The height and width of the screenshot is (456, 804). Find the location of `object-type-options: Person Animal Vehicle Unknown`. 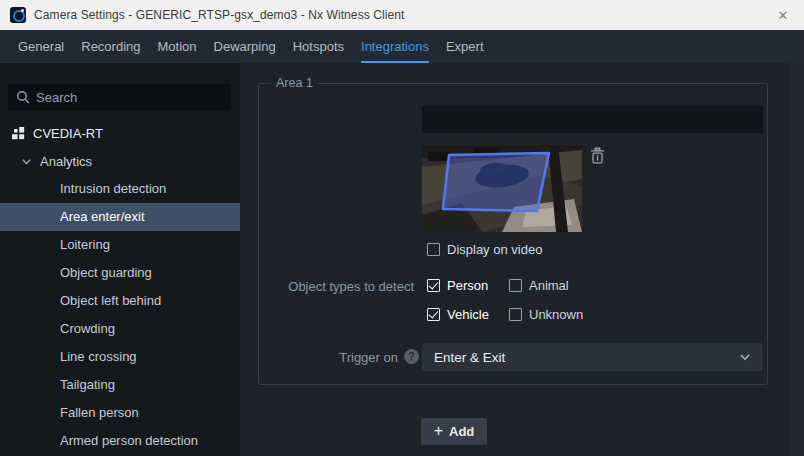

object-type-options: Person Animal Vehicle Unknown is located at coordinates (528, 300).